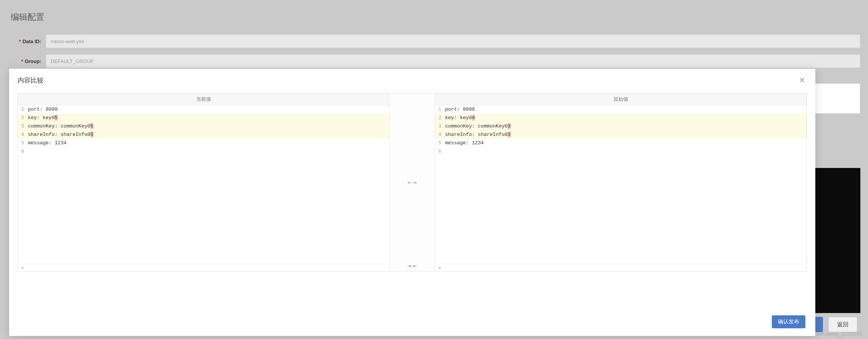 Image resolution: width=868 pixels, height=339 pixels. Describe the element at coordinates (802, 80) in the screenshot. I see `close-icon: ✕` at that location.